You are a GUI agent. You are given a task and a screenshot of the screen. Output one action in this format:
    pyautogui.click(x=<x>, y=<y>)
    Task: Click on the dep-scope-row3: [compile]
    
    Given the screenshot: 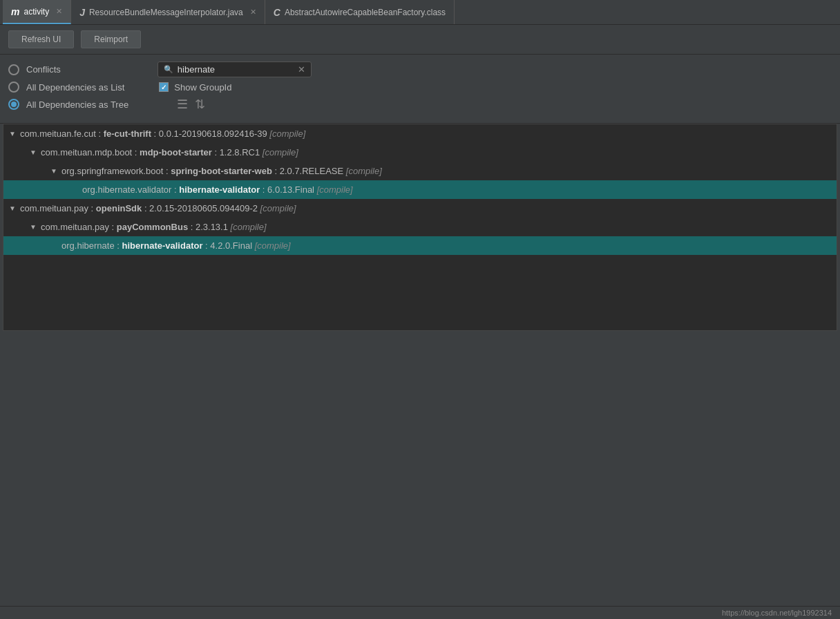 What is the action you would take?
    pyautogui.click(x=363, y=171)
    